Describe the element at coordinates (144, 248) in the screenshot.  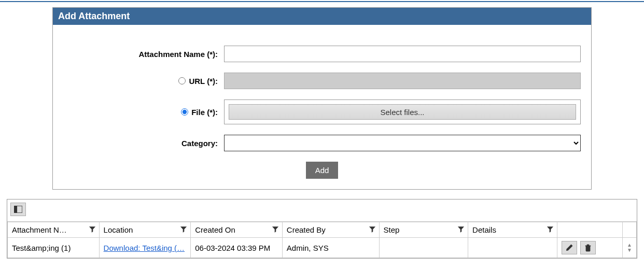
I see `download-link: Download: Test&ing (…` at that location.